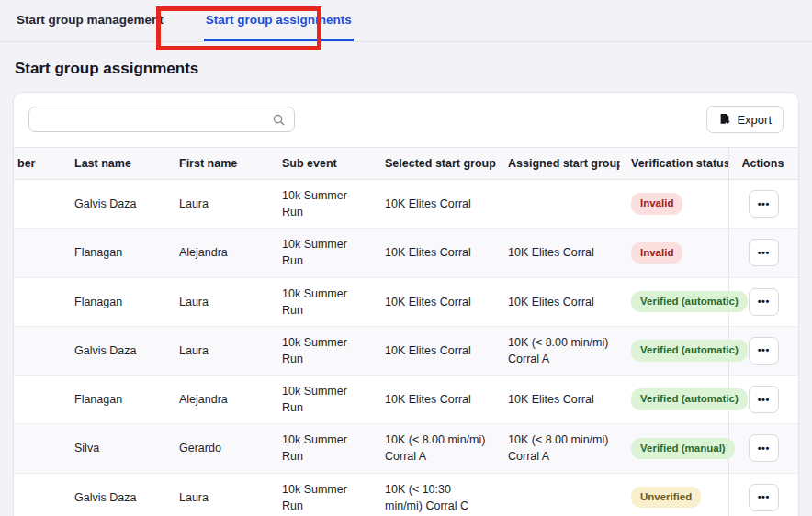  Describe the element at coordinates (322, 163) in the screenshot. I see `column-header-sub-event: Sub event` at that location.